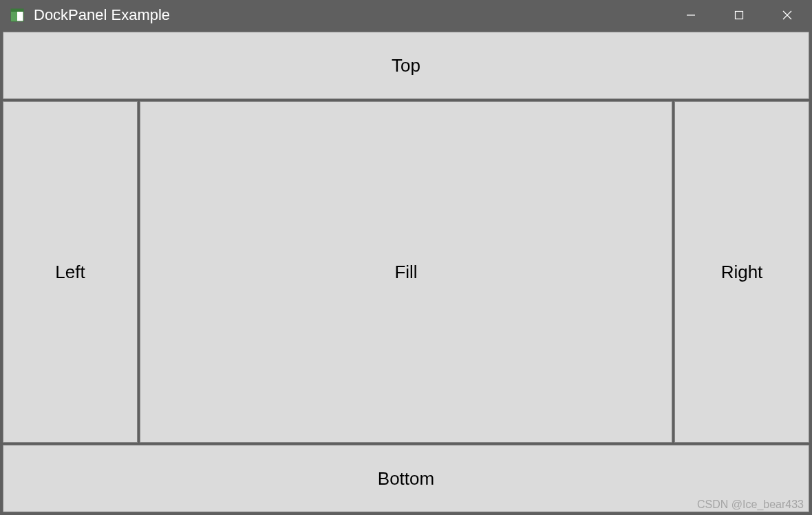  Describe the element at coordinates (691, 15) in the screenshot. I see `minimize-button` at that location.